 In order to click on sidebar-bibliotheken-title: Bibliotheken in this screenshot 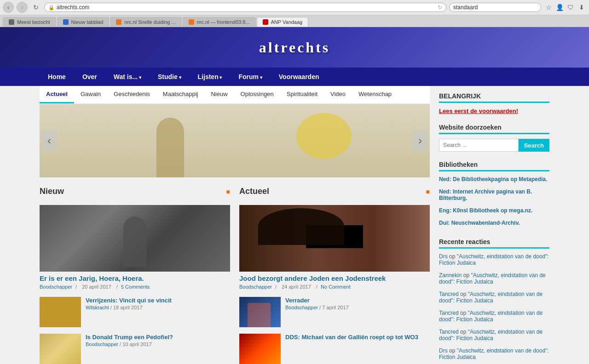, I will do `click(494, 165)`.